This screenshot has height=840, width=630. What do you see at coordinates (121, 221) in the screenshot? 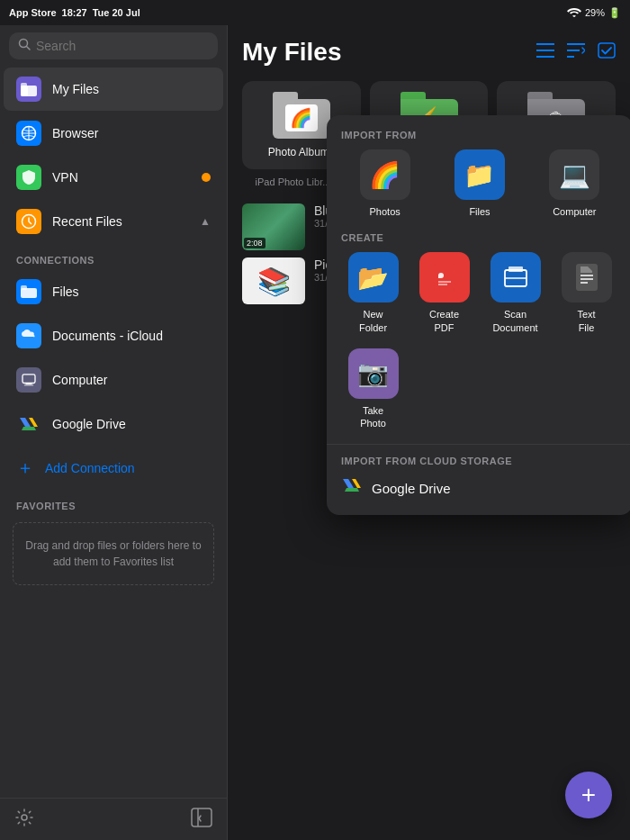
I see `recent-files-label: Recent Files` at bounding box center [121, 221].